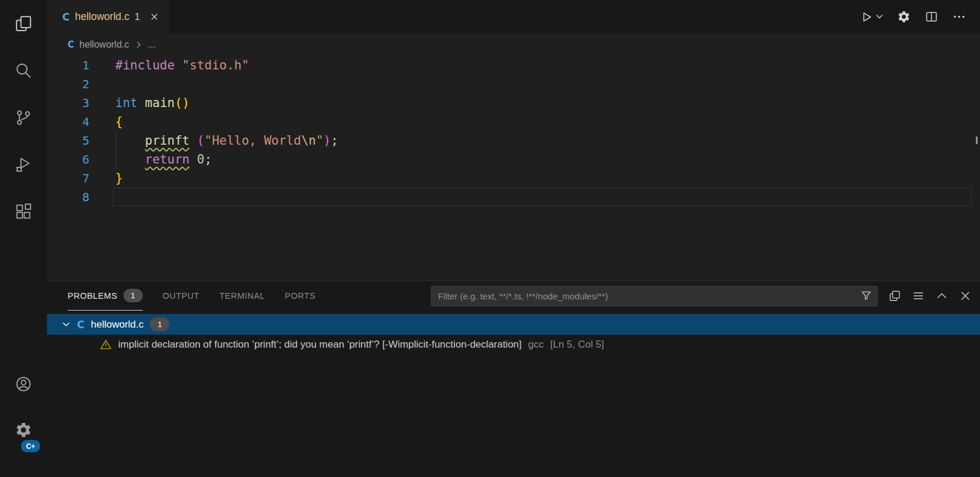 The width and height of the screenshot is (980, 477). I want to click on panel-tab-label: TERMINAL, so click(242, 296).